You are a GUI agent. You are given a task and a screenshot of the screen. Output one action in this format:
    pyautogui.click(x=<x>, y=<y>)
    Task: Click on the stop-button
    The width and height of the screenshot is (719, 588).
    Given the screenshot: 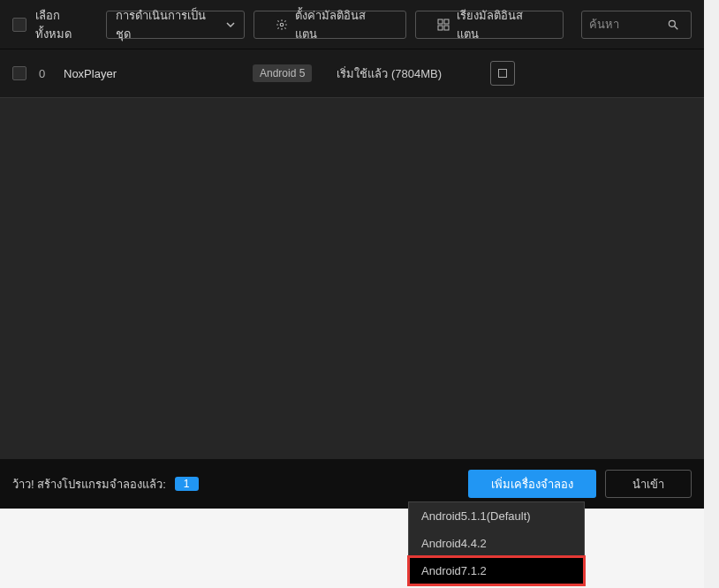 What is the action you would take?
    pyautogui.click(x=503, y=73)
    